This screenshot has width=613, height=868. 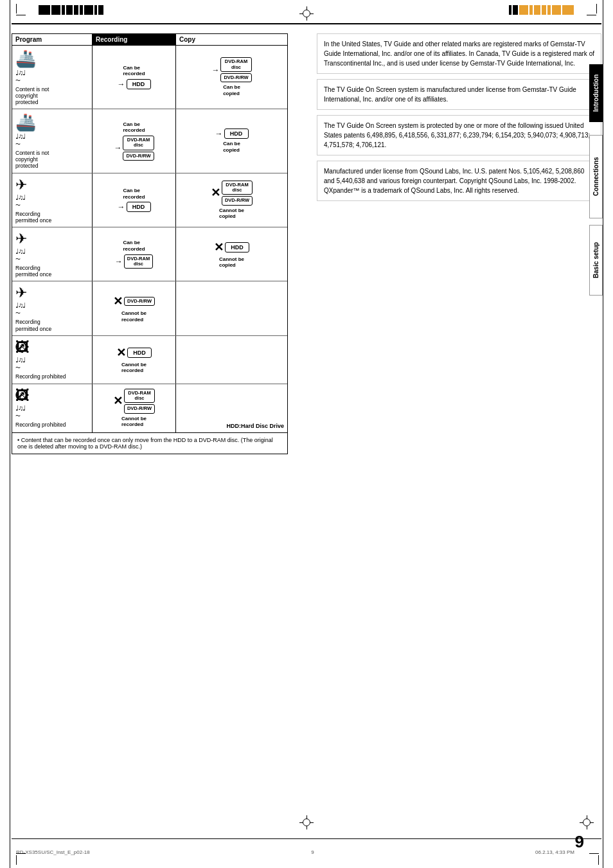 I want to click on can-copy-1: Can becopied, so click(x=231, y=90).